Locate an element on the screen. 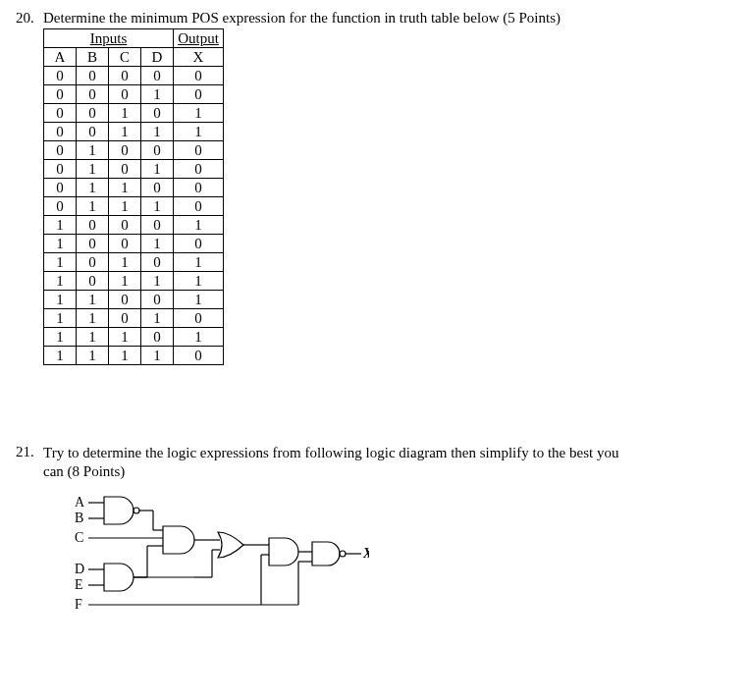 Image resolution: width=748 pixels, height=700 pixels. label-a: A is located at coordinates (80, 503).